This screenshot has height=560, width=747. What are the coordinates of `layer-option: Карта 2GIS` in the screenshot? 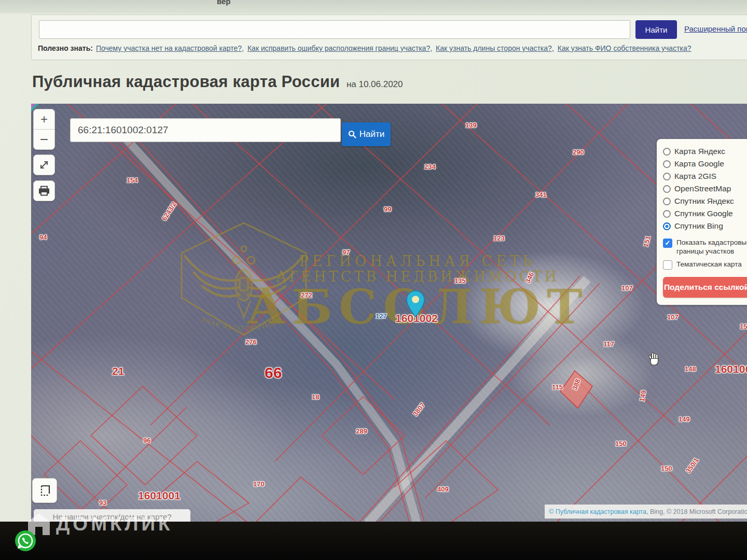 It's located at (705, 176).